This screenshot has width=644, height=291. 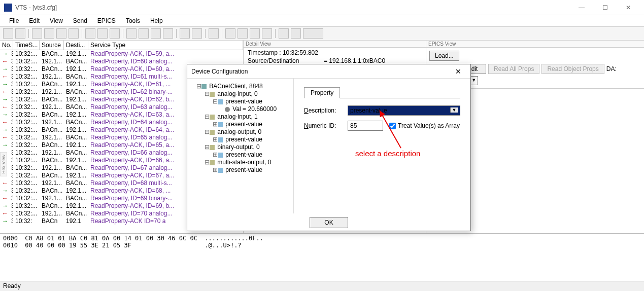 I want to click on tree-node: ⊟ analog-output, 0, so click(x=241, y=132).